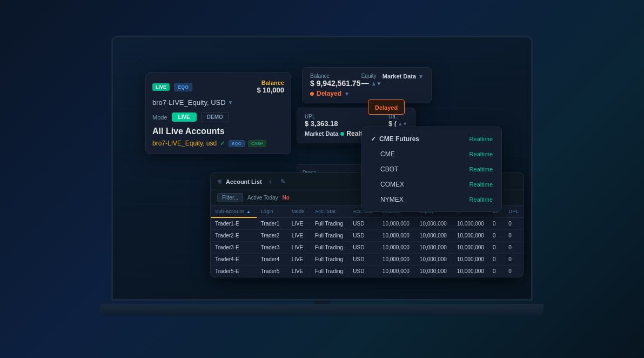 This screenshot has height=358, width=644. Describe the element at coordinates (219, 182) in the screenshot. I see `table-grid-icon: ⊞` at that location.